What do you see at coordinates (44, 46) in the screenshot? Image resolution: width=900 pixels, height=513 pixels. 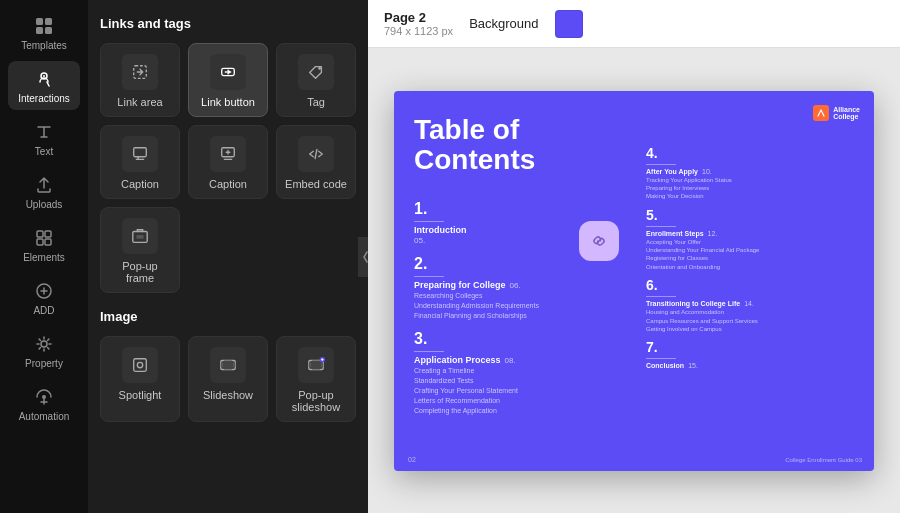 I see `sidebar-templates-label: Templates` at bounding box center [44, 46].